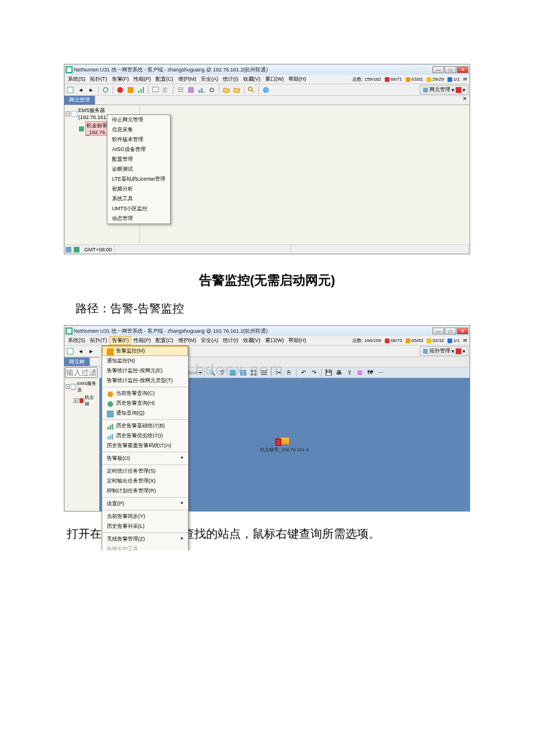 This screenshot has height=756, width=534. I want to click on layout2-icon, so click(243, 373).